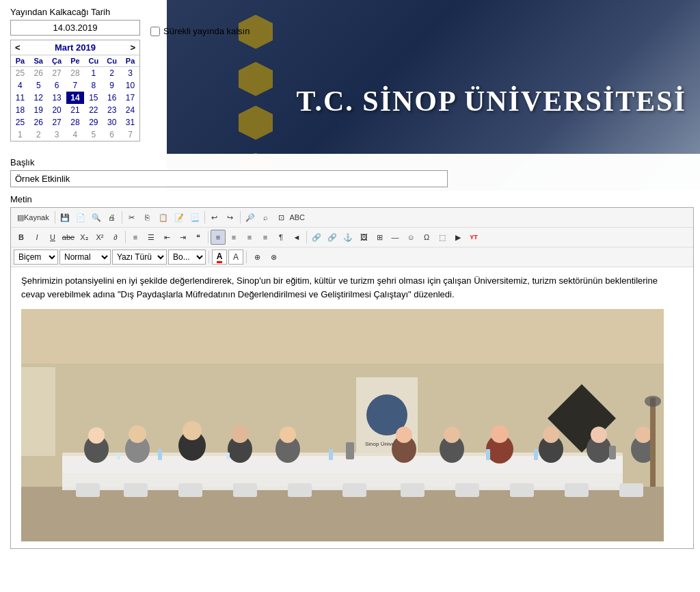  Describe the element at coordinates (21, 110) in the screenshot. I see `cal-day: 18` at that location.